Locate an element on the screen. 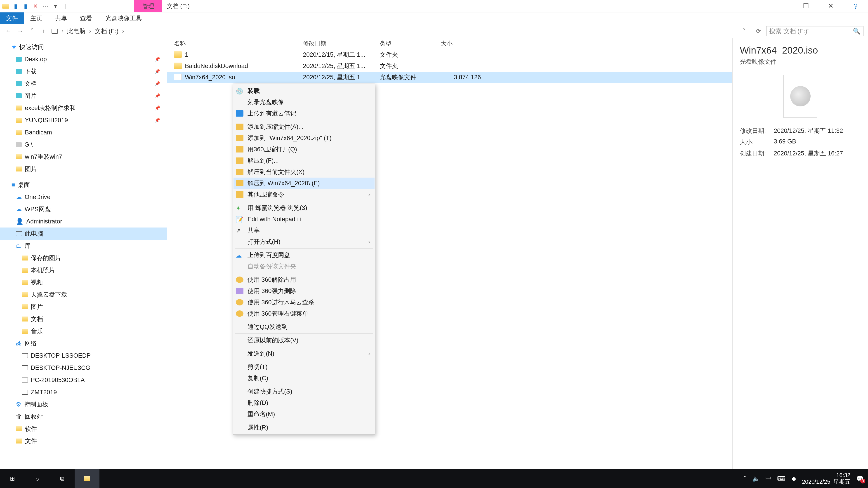 Image resolution: width=868 pixels, height=488 pixels. ctx-delete: 删除(D) is located at coordinates (304, 403).